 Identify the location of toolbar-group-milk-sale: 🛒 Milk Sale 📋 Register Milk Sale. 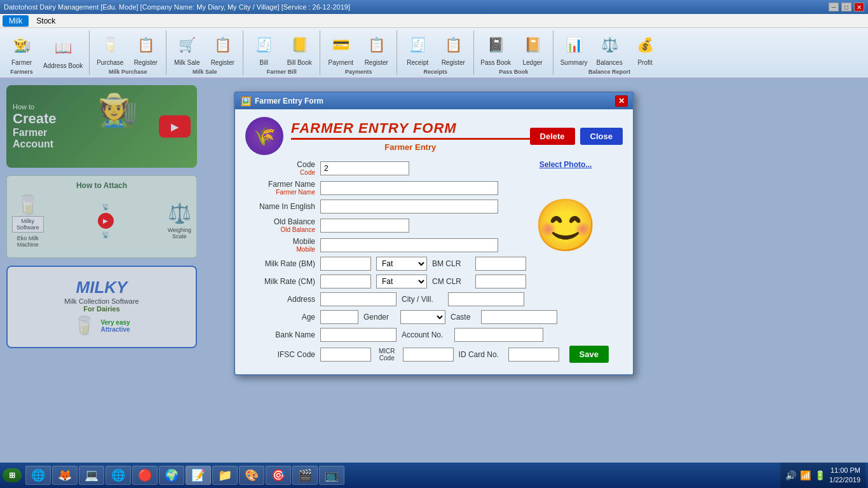
(207, 53).